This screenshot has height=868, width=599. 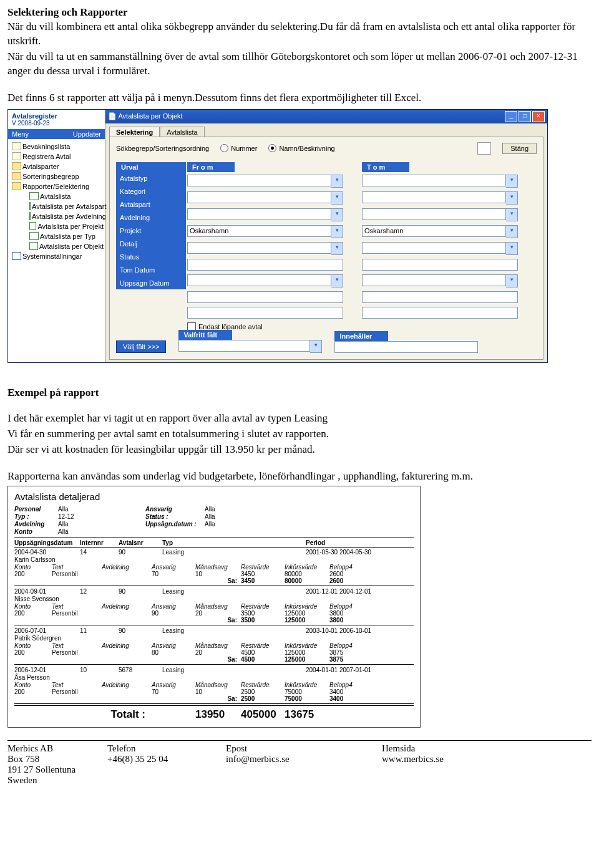 I want to click on subhead: Månadsavg, so click(x=218, y=685).